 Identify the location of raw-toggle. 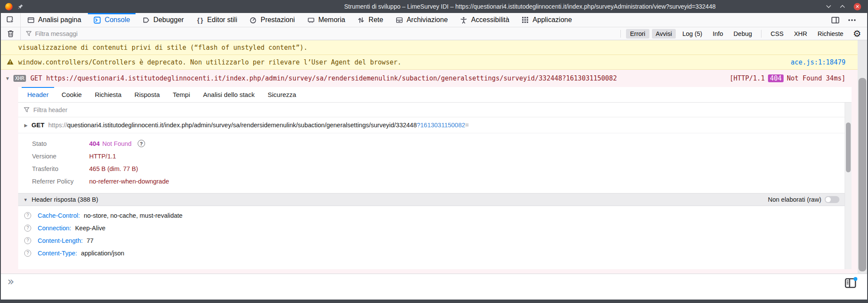
(832, 200).